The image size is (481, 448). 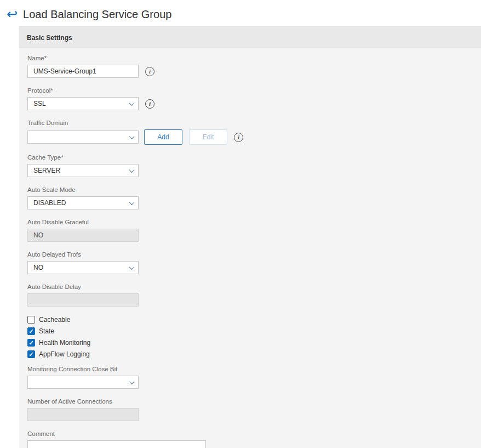 What do you see at coordinates (250, 410) in the screenshot?
I see `field-active-connections: Number of Active Connections` at bounding box center [250, 410].